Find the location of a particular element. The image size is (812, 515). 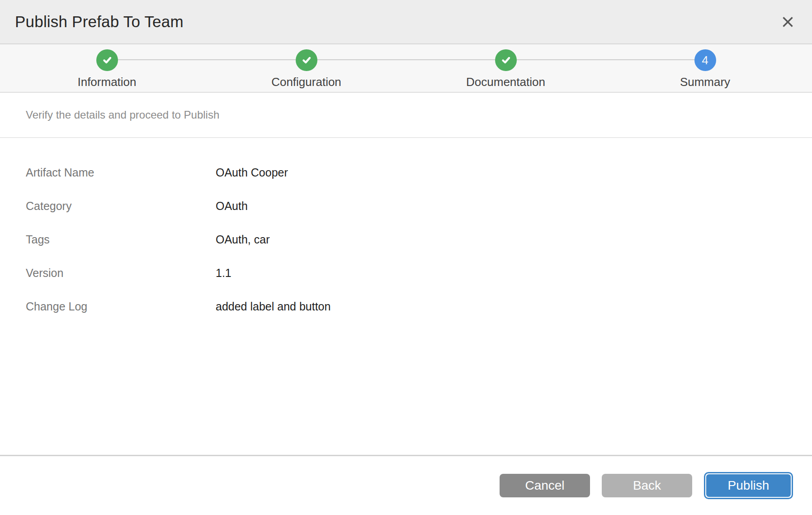

close-icon is located at coordinates (788, 22).